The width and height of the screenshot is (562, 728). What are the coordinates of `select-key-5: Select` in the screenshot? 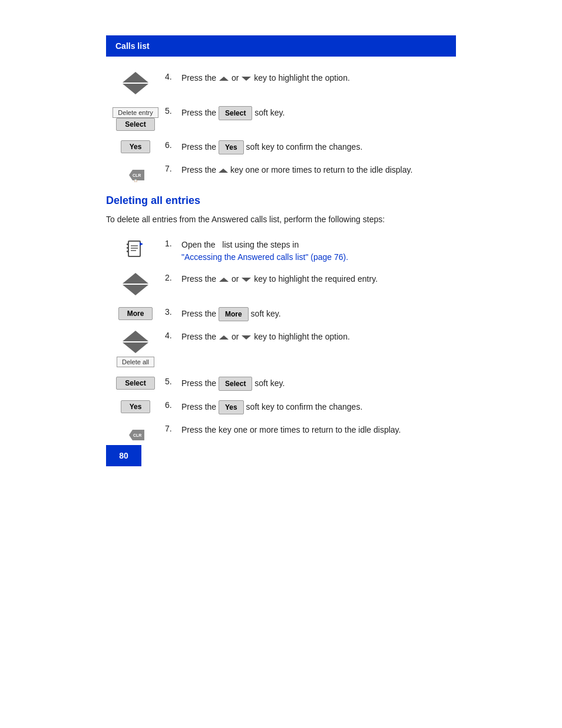 It's located at (135, 124).